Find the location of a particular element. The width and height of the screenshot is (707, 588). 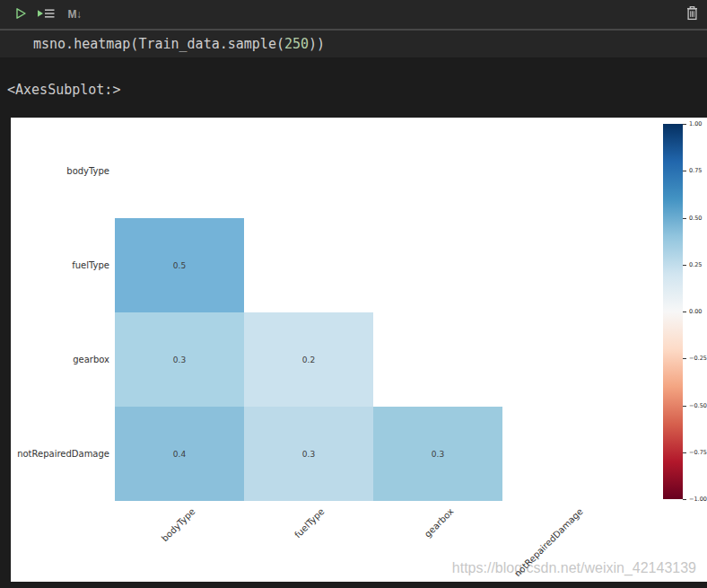

delete-cell-button is located at coordinates (692, 14).